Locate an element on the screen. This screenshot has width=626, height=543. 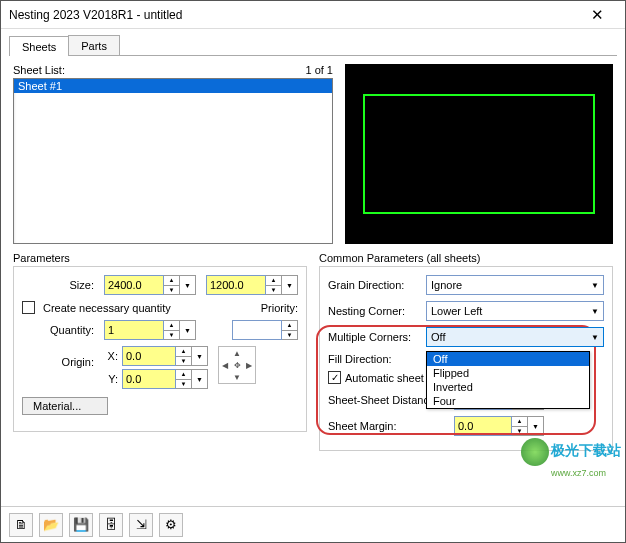
sheet-margin-input: 0.0 is located at coordinates (483, 426).